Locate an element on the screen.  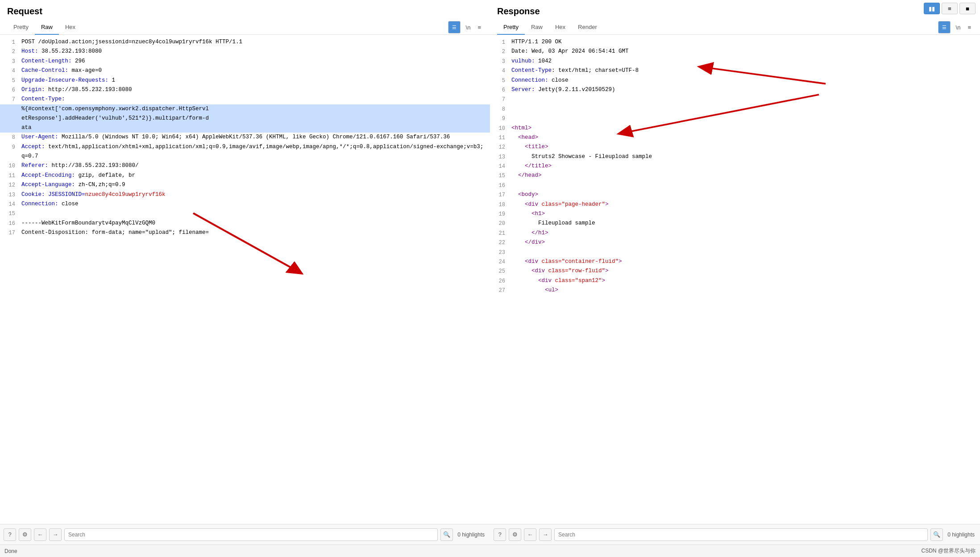
status-right: CSDN @世界尽头与你 is located at coordinates (948, 551).